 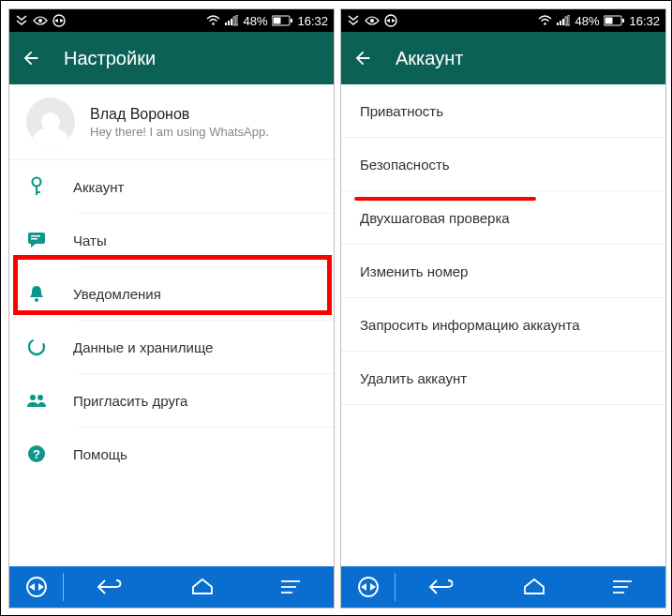 I want to click on account-item-delete: Удалить аккаунт, so click(x=503, y=378).